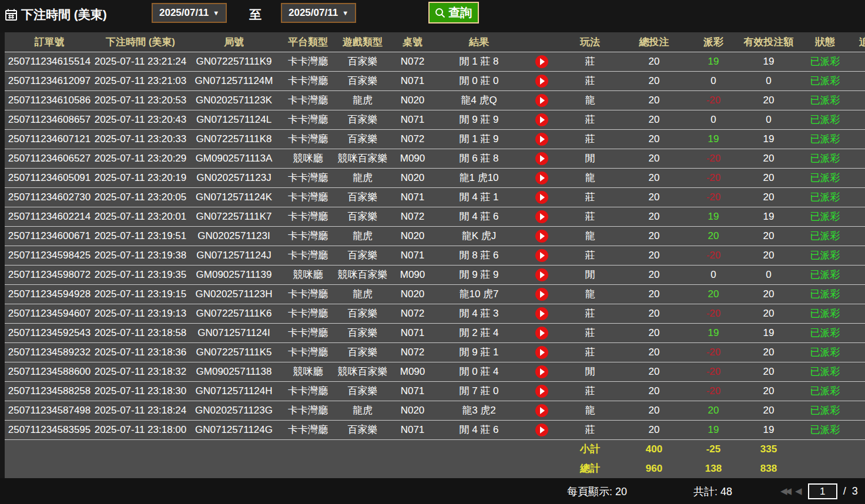 The width and height of the screenshot is (865, 504). I want to click on round-cell: GN0202571123I, so click(234, 236).